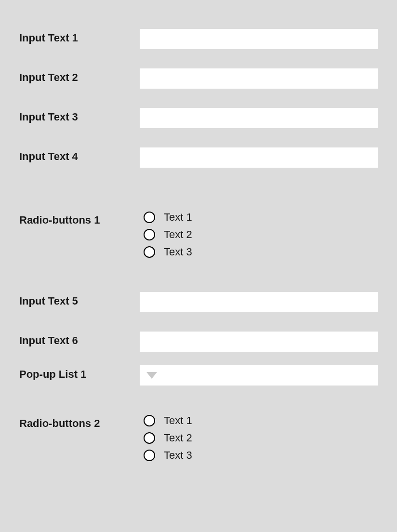  What do you see at coordinates (79, 116) in the screenshot?
I see `input-3-label: Input Text 3` at bounding box center [79, 116].